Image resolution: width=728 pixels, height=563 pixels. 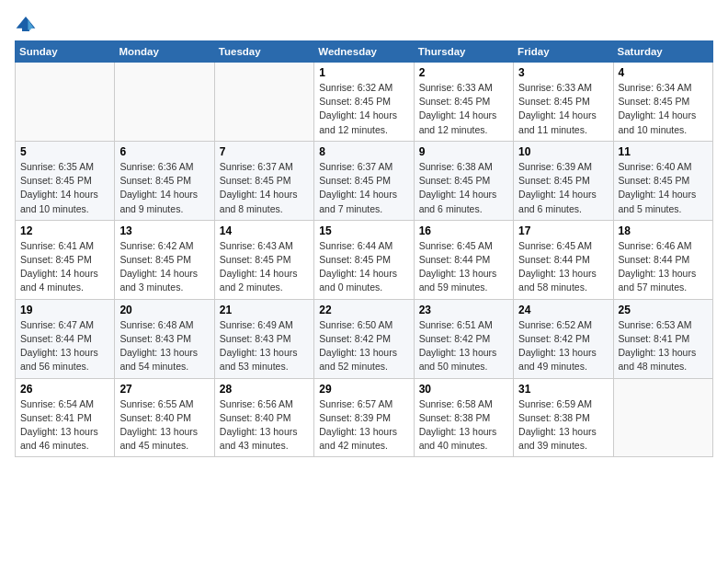 What do you see at coordinates (563, 180) in the screenshot?
I see `calendar-cell: 10Sunrise: 6:39 AM Sunset: 8:45 PM Dayli…` at bounding box center [563, 180].